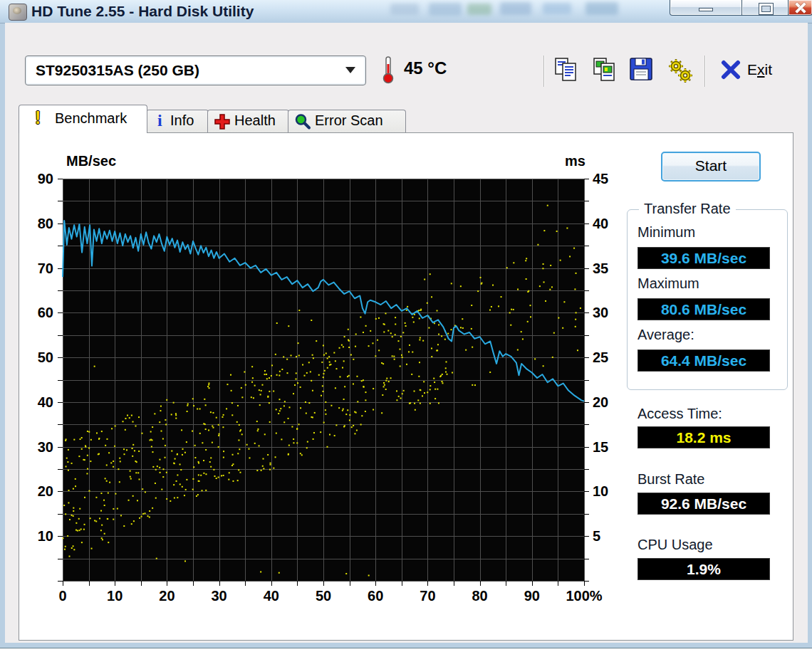 The width and height of the screenshot is (812, 652). I want to click on copy-image-icon, so click(605, 70).